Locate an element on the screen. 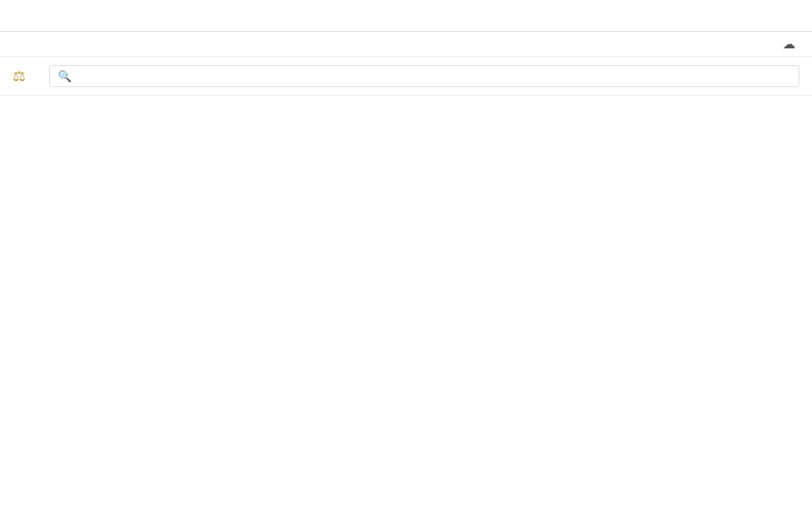  cloud-icon: ☁ is located at coordinates (789, 44).